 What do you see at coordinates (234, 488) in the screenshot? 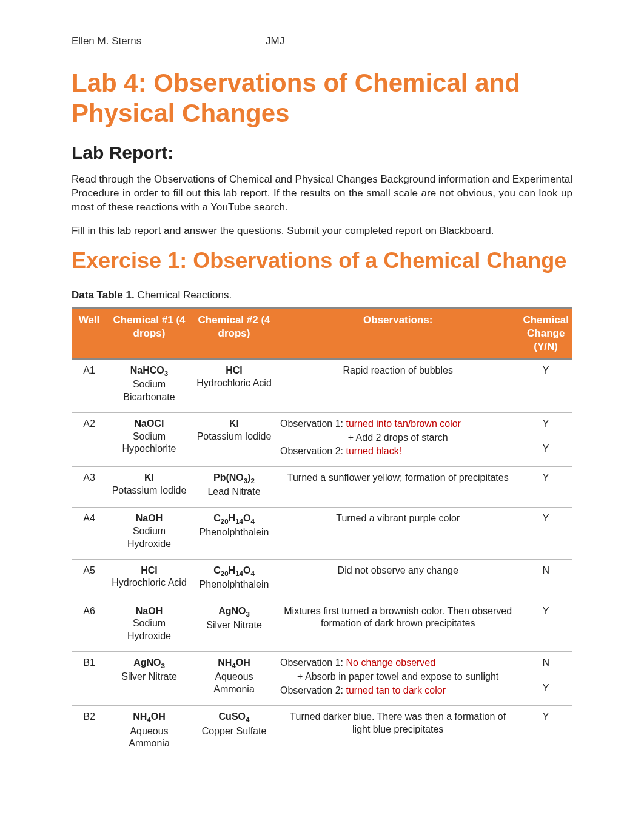
I see `cell-chem2: Pb(NO3)2Lead Nitrate` at bounding box center [234, 488].